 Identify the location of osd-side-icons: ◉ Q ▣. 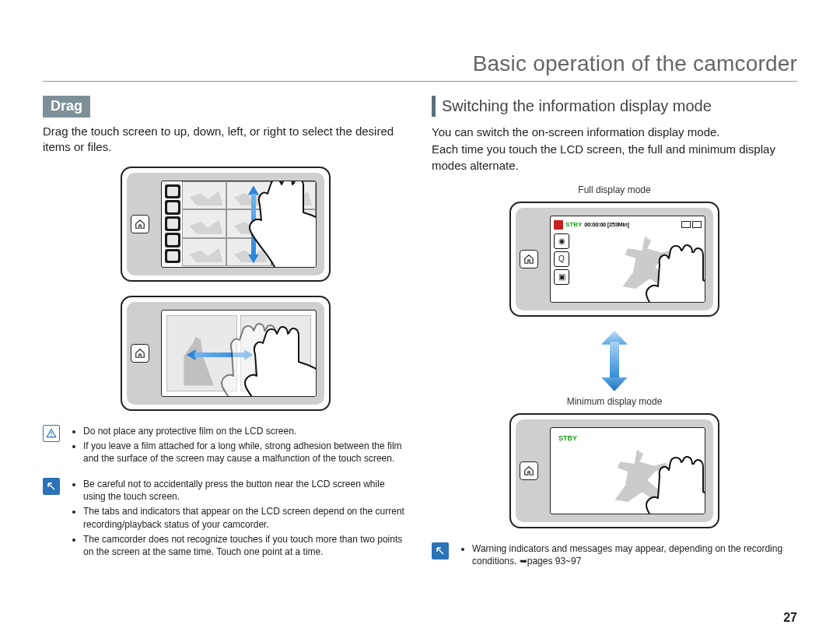
(561, 259).